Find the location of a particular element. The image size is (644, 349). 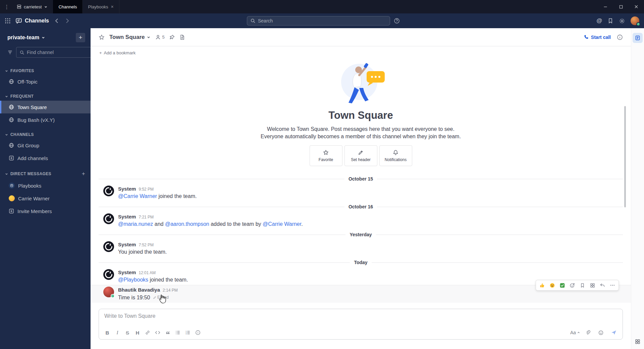

minimize-button is located at coordinates (605, 7).